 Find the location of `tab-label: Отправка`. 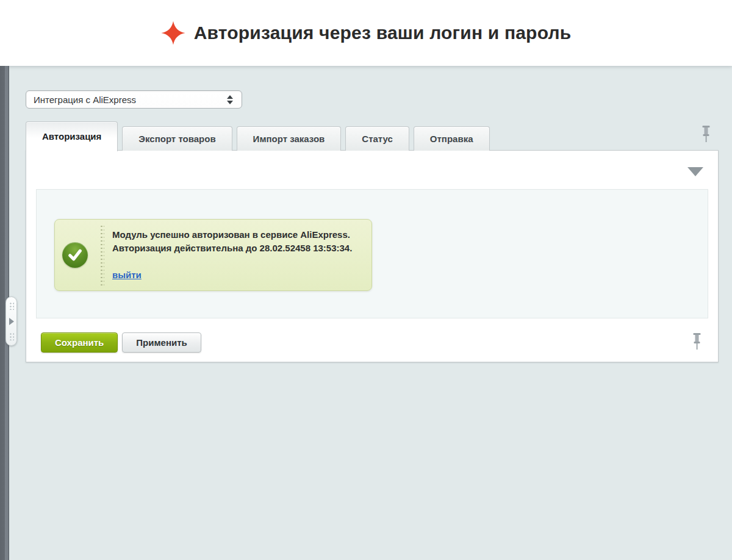

tab-label: Отправка is located at coordinates (451, 139).